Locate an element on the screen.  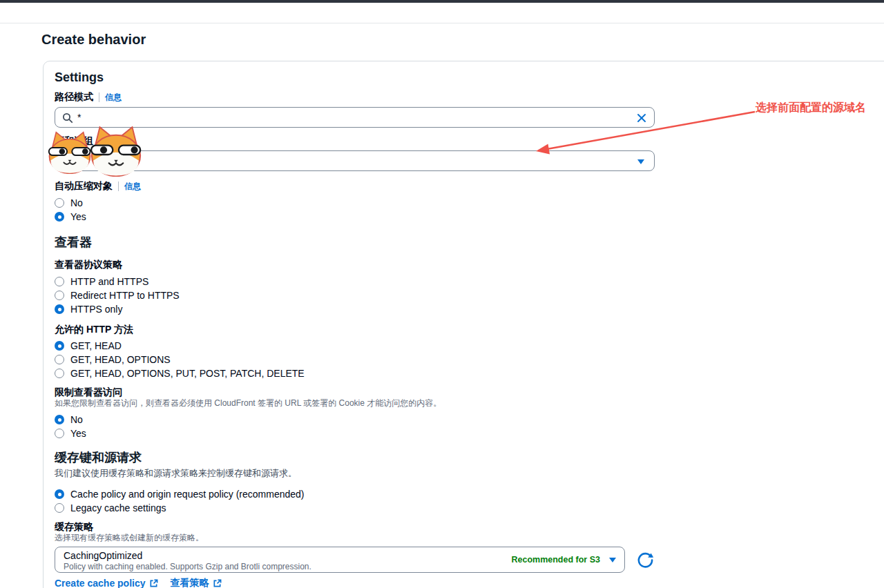
path-pattern-label-row: 路径模式 信息 is located at coordinates (355, 97).